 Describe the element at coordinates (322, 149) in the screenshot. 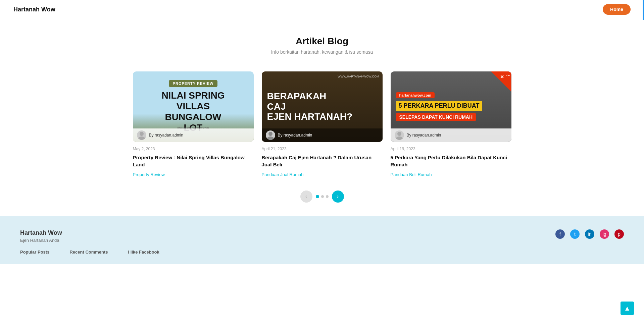

I see `card-2-date: April 21, 2023` at that location.